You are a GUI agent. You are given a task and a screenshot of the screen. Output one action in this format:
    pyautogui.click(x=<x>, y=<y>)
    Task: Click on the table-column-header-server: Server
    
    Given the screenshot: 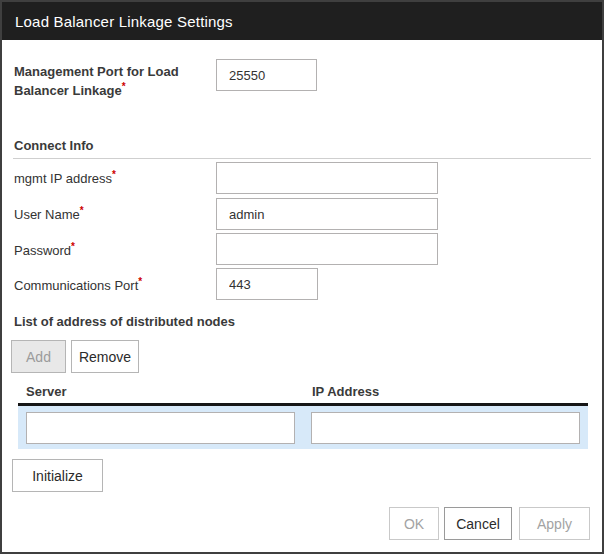 What is the action you would take?
    pyautogui.click(x=46, y=392)
    